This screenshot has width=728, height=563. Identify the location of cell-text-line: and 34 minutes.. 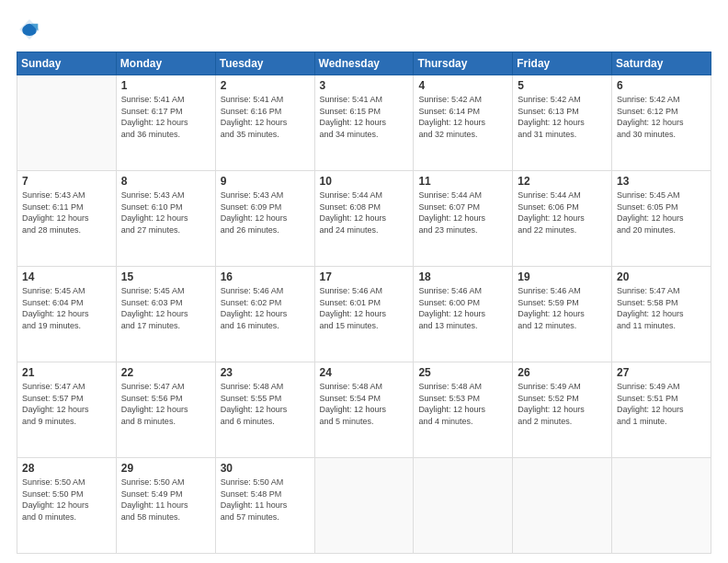
(364, 134).